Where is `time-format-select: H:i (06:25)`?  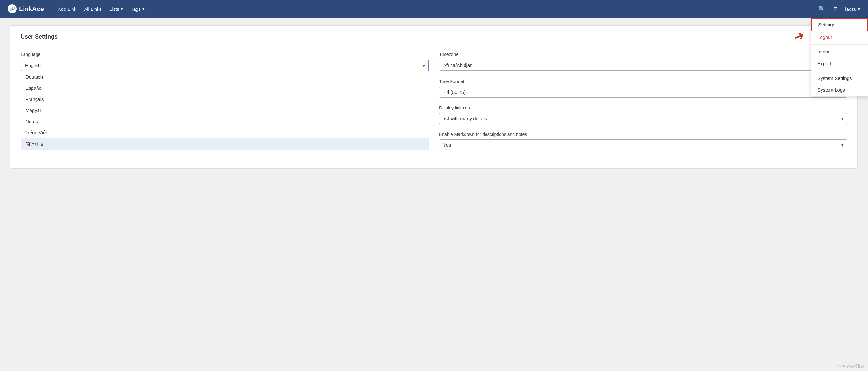 time-format-select: H:i (06:25) is located at coordinates (643, 92).